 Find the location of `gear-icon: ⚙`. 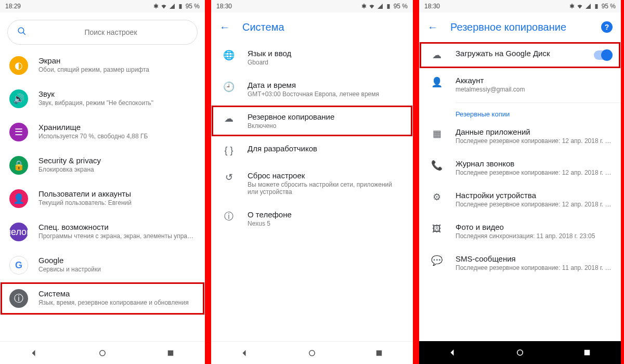

gear-icon: ⚙ is located at coordinates (437, 197).